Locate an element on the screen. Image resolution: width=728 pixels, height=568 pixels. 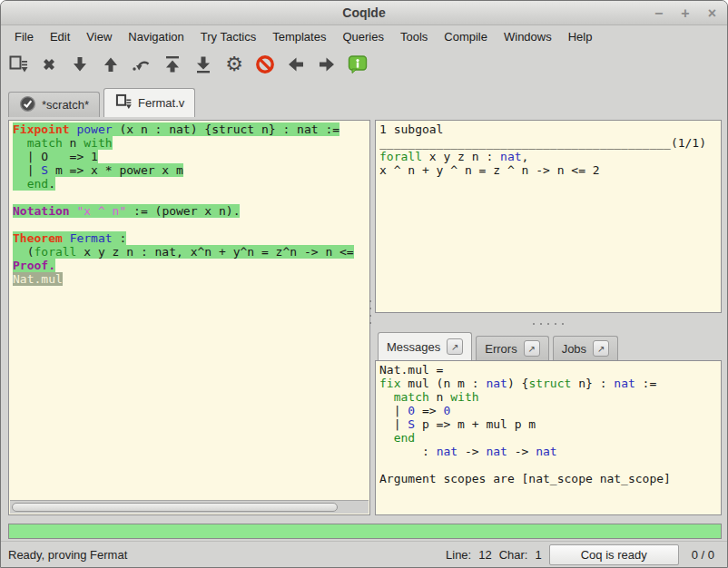
code-line: : nat -> nat -> nat is located at coordinates (550, 452).